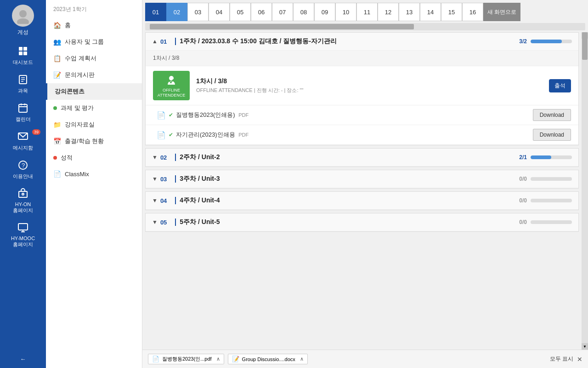 This screenshot has height=368, width=588. I want to click on scroll-down-button: ▼, so click(585, 346).